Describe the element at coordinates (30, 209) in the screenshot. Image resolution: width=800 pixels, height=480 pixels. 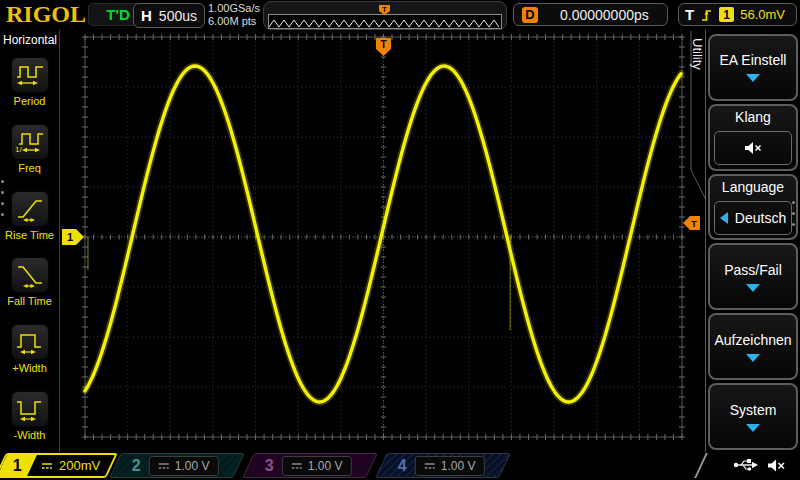
I see `rise-time-icon` at that location.